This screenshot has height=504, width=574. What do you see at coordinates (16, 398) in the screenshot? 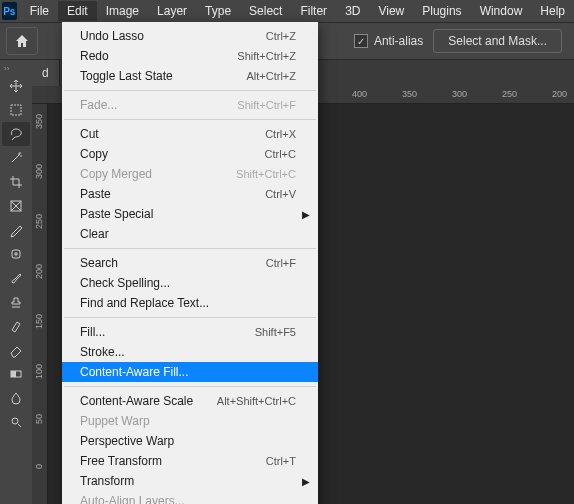
I see `tool-blur` at bounding box center [16, 398].